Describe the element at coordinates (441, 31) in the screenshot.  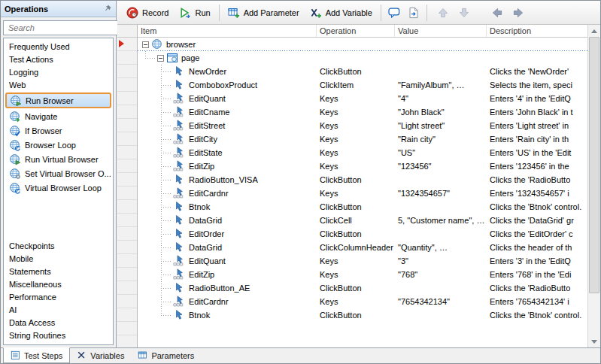
I see `column-header-value: Value` at that location.